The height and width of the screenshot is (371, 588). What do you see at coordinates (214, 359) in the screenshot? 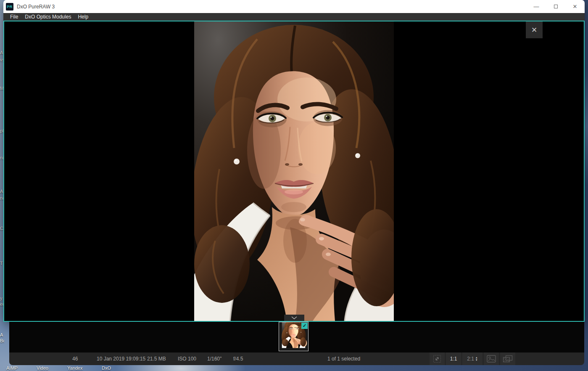
I see `shutter-speed: 1/160"` at bounding box center [214, 359].